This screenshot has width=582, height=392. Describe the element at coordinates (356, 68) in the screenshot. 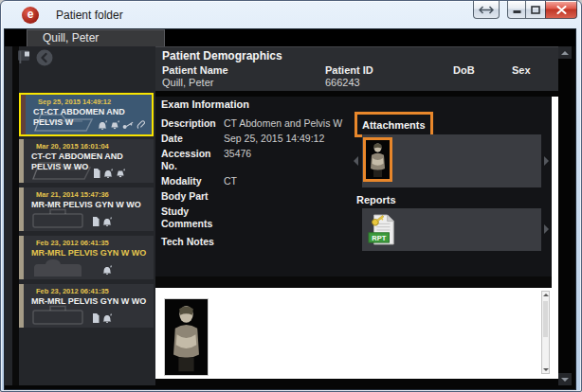

I see `patient-demographics-panel: Patient Demographics Patient Name Patien…` at that location.